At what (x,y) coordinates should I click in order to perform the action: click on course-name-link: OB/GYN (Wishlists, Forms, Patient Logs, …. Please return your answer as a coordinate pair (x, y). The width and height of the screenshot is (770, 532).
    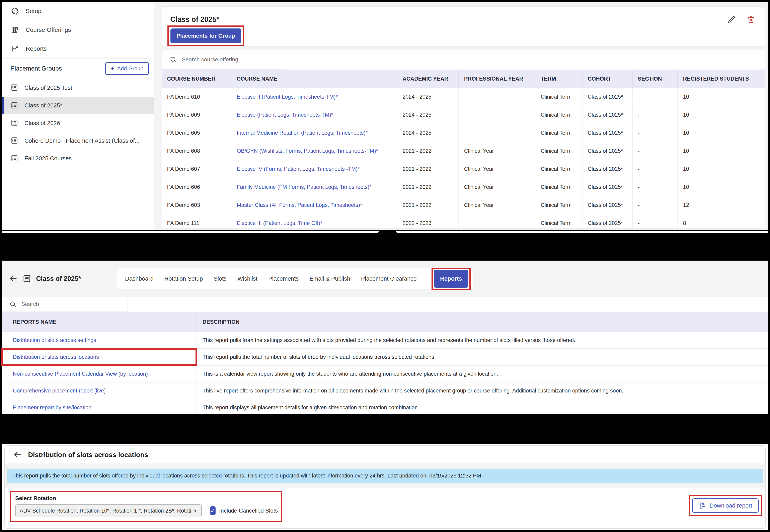
    Looking at the image, I should click on (307, 151).